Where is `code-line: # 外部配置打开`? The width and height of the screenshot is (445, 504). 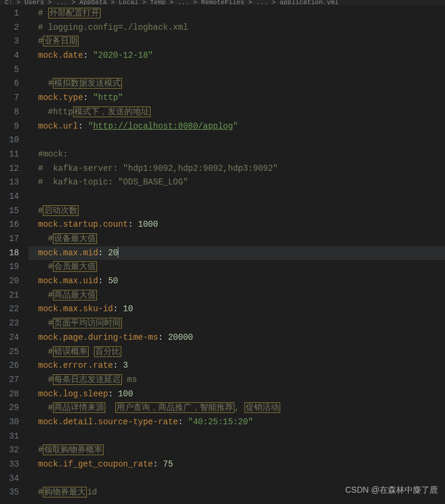
code-line: # 外部配置打开 is located at coordinates (237, 14).